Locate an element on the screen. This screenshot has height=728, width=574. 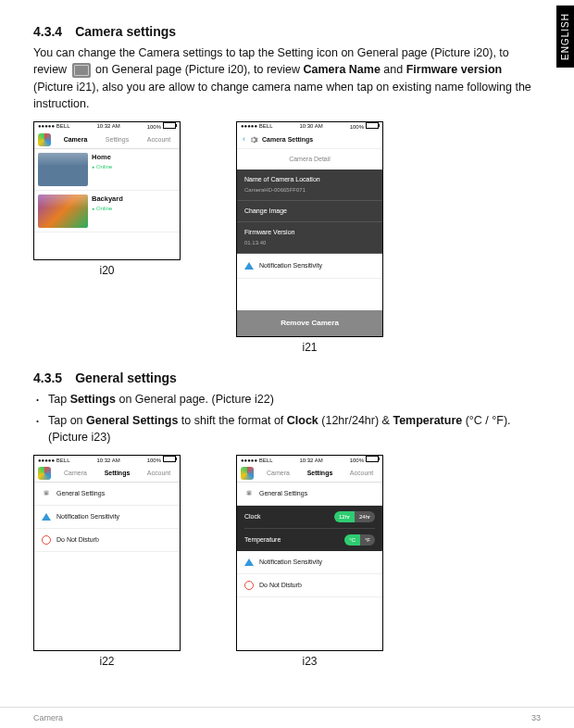
page-footer: Camera 33 is located at coordinates (287, 717).